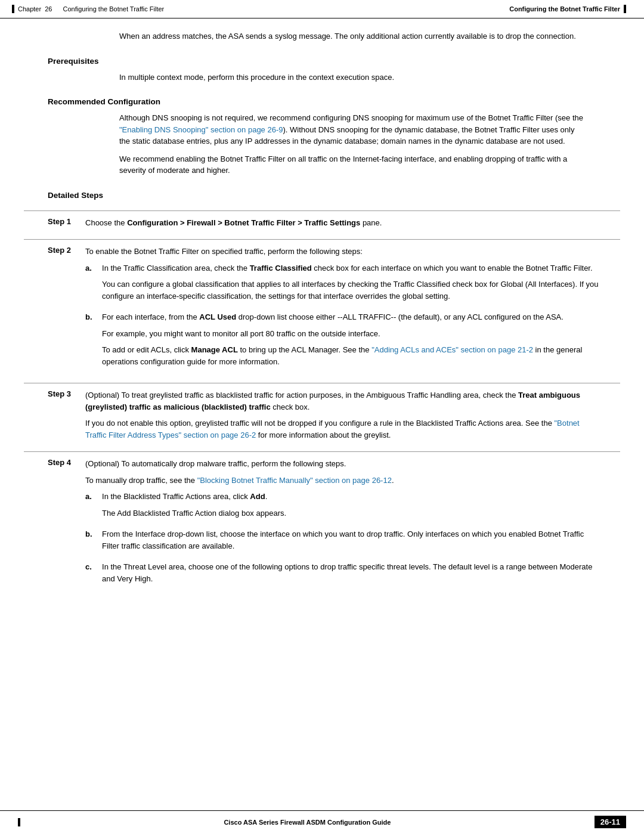  Describe the element at coordinates (19, 822) in the screenshot. I see `footer-bar` at that location.